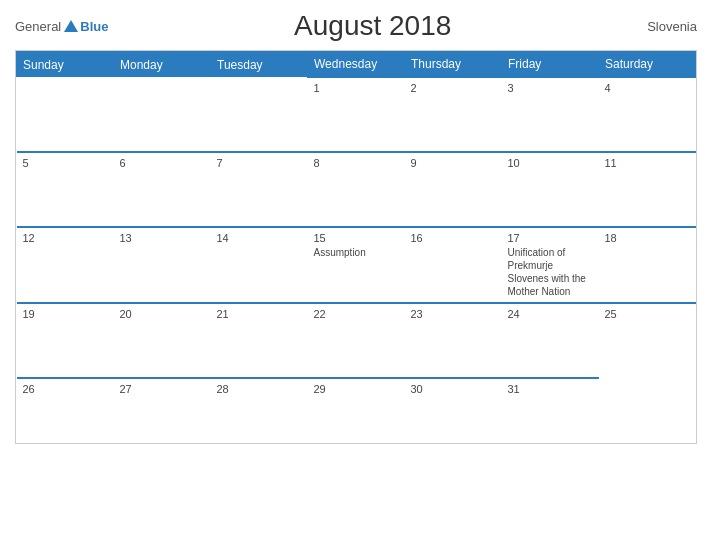  What do you see at coordinates (66, 65) in the screenshot?
I see `col-sunday: Sunday` at bounding box center [66, 65].